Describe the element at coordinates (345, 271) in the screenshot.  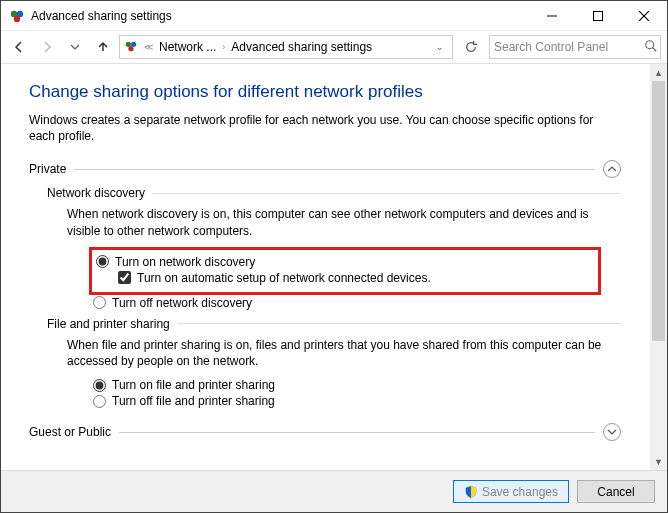
I see `highlight-box: Turn on network discovery Turn on automa…` at that location.